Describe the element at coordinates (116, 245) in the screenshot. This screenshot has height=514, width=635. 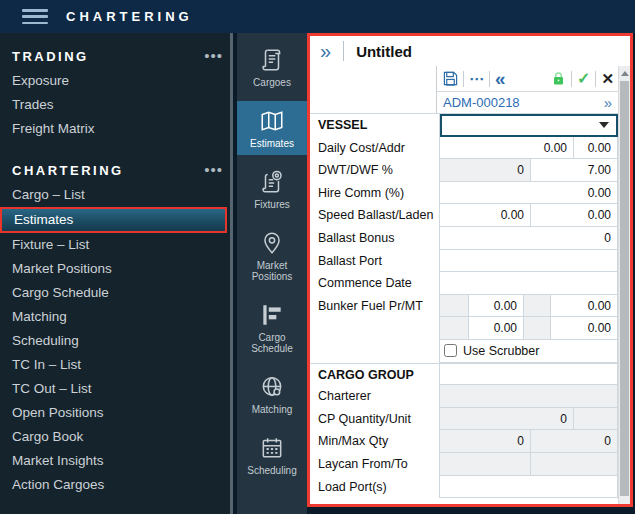
I see `sidebar-item-fixture-list: Fixture – List` at that location.